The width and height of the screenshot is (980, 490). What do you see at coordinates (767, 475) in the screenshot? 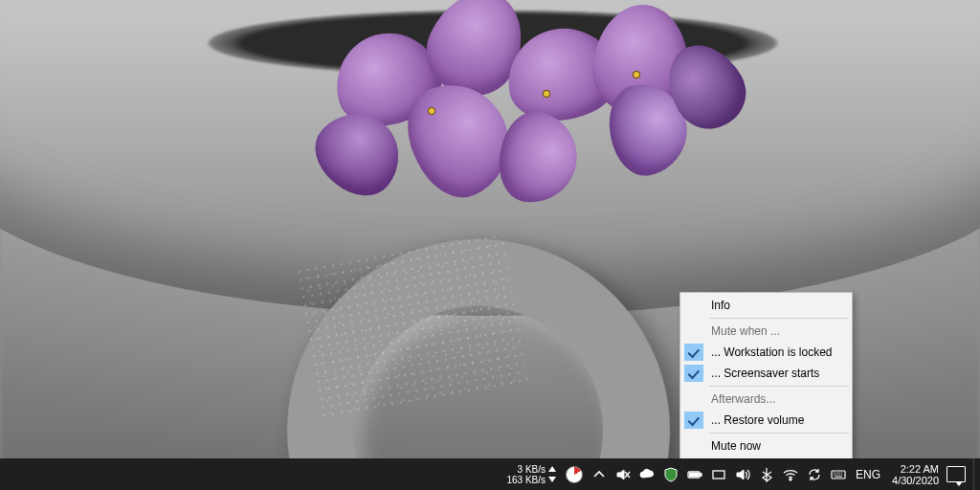
I see `bluetooth-icon` at bounding box center [767, 475].